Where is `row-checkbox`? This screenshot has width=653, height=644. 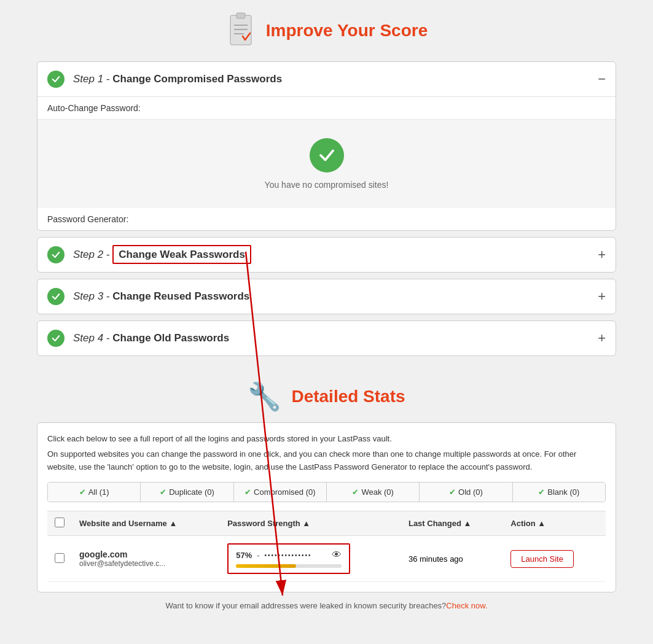 row-checkbox is located at coordinates (60, 558).